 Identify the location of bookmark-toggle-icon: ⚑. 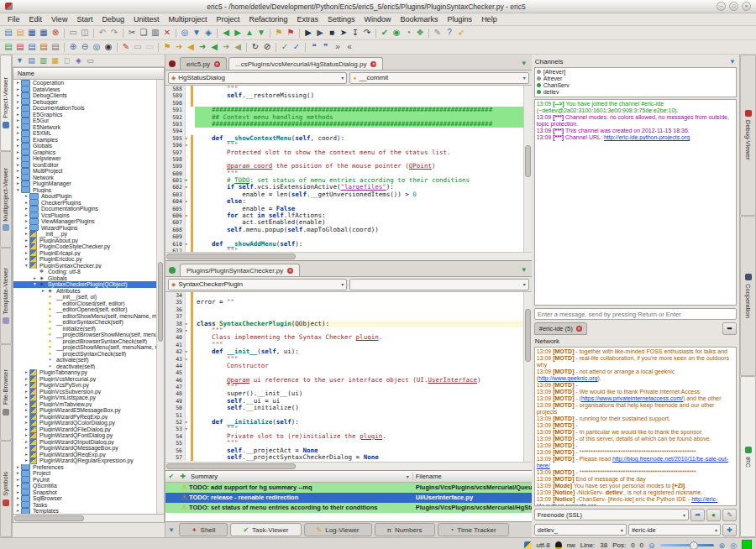
(167, 47).